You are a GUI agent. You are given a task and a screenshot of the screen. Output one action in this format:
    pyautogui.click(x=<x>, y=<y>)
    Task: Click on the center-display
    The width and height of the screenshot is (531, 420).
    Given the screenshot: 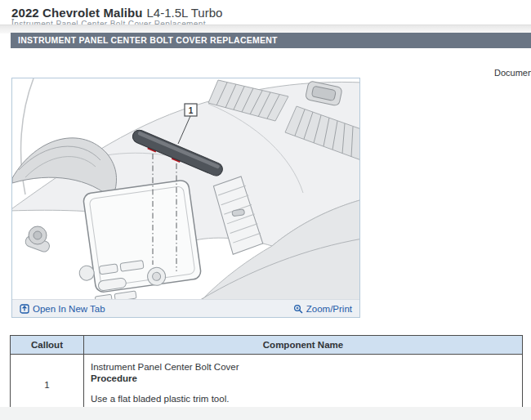 What is the action you would take?
    pyautogui.click(x=142, y=237)
    